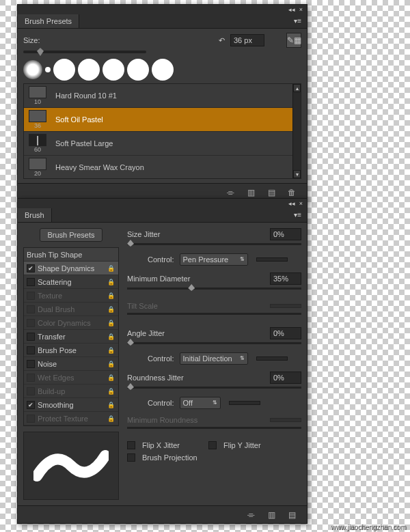 The height and width of the screenshot is (532, 410). What do you see at coordinates (71, 235) in the screenshot?
I see `brush-presets-button: Brush Presets` at bounding box center [71, 235].